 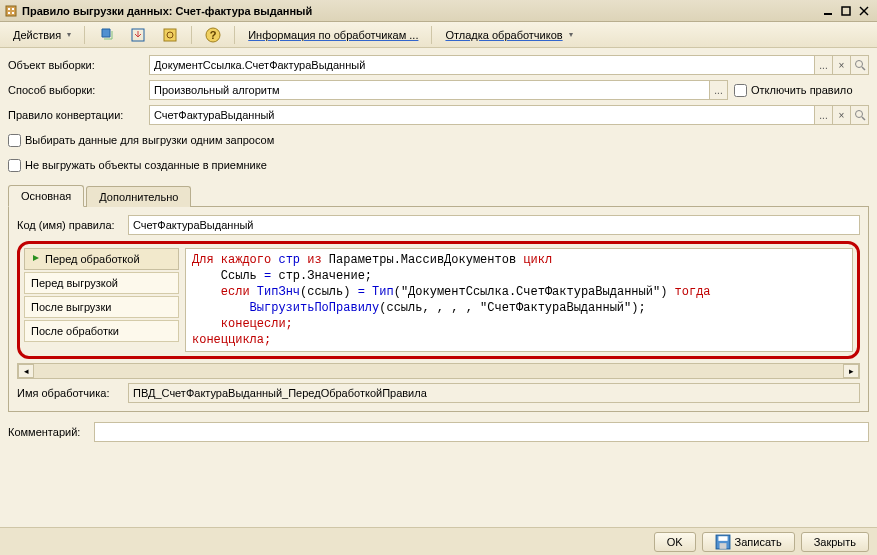 I want to click on tab-additional: Дополнительно, so click(x=138, y=196).